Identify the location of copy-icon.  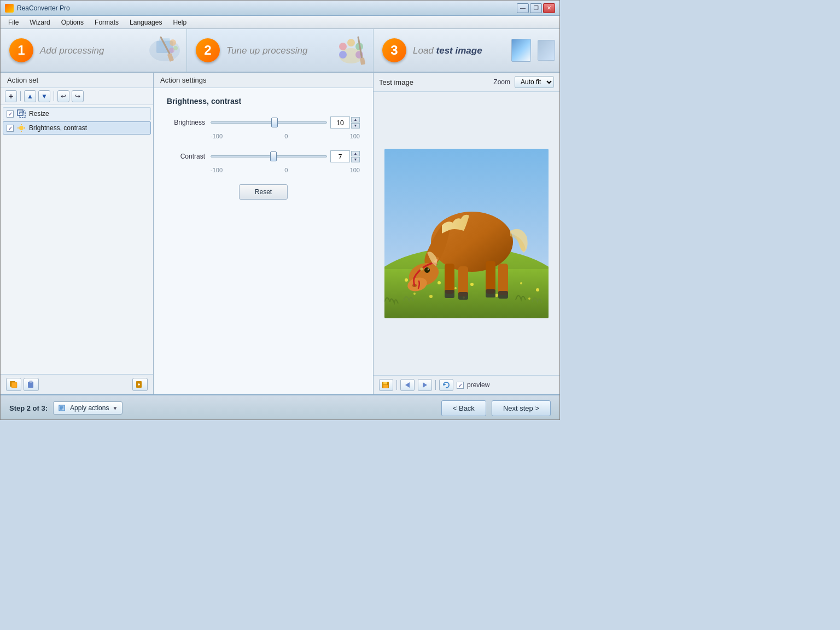
(14, 384).